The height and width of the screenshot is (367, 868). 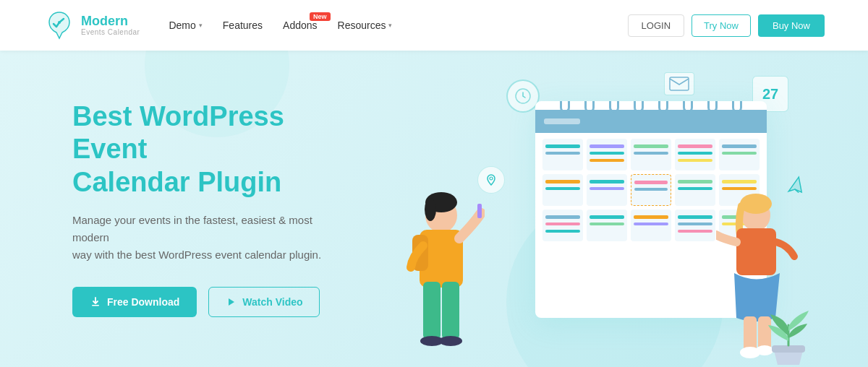 What do you see at coordinates (210, 238) in the screenshot?
I see `hero-description: Manage your events in the fastest, easie…` at bounding box center [210, 238].